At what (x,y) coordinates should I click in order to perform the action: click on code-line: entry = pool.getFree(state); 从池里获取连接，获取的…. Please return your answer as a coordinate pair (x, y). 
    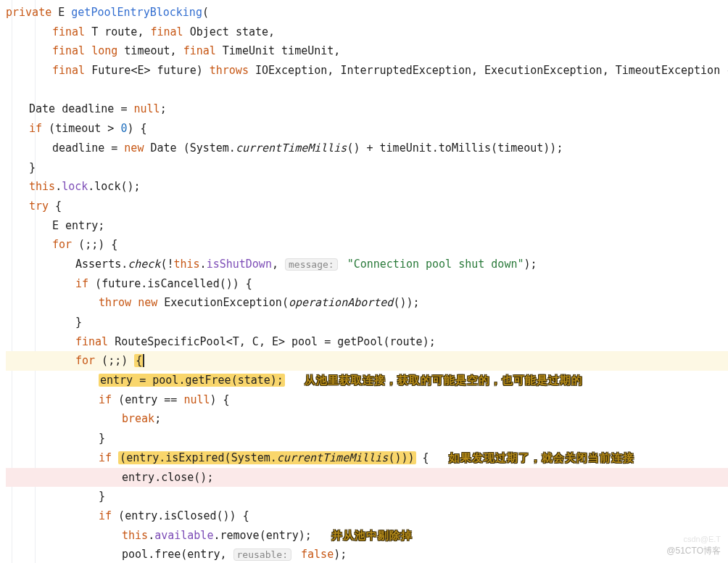
    Looking at the image, I should click on (367, 380).